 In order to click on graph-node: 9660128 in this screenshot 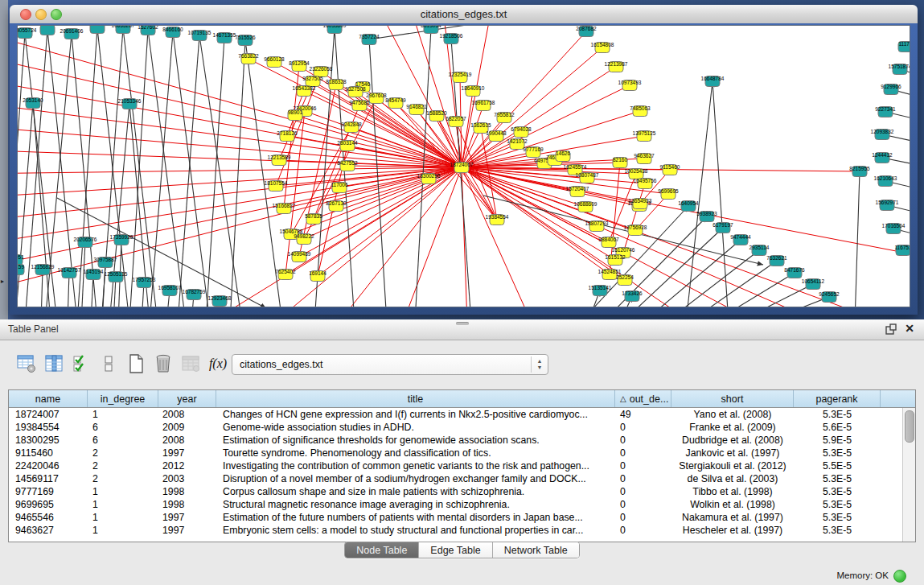, I will do `click(274, 62)`.